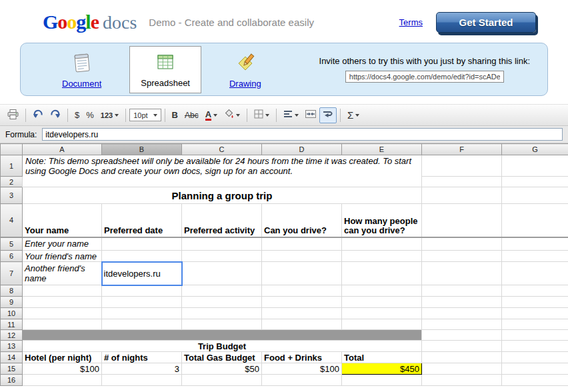 This screenshot has width=568, height=392. What do you see at coordinates (55, 115) in the screenshot?
I see `redo-button` at bounding box center [55, 115].